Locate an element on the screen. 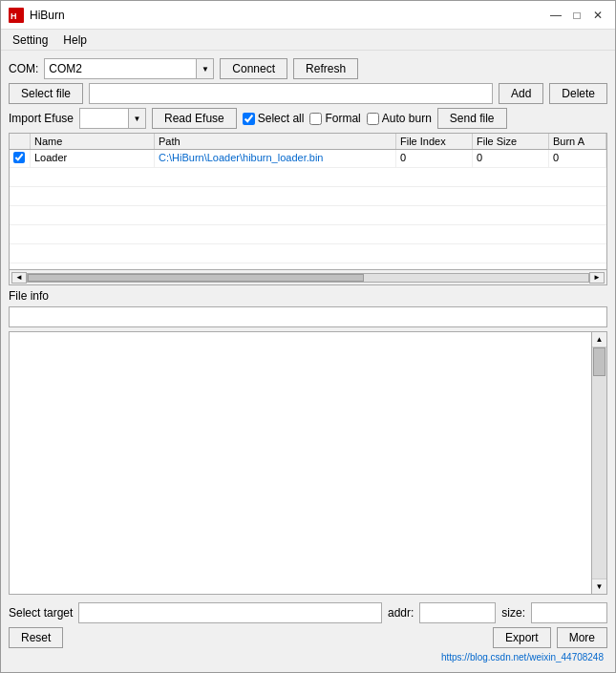  row-name: Loader is located at coordinates (93, 158).